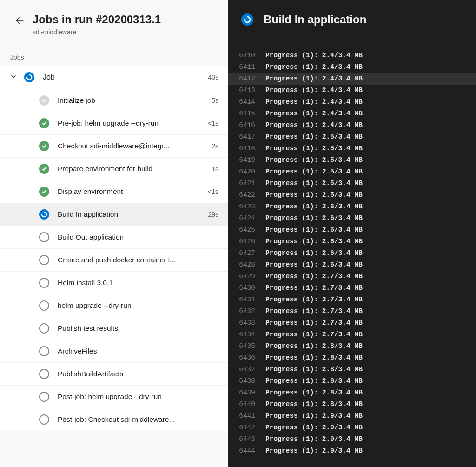 The image size is (476, 467). Describe the element at coordinates (243, 346) in the screenshot. I see `line-number: 6435` at that location.